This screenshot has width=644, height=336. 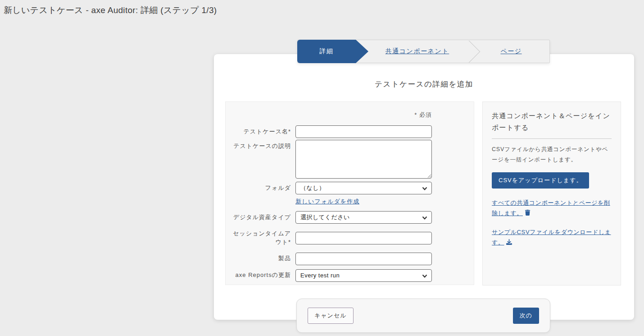 What do you see at coordinates (364, 238) in the screenshot?
I see `session-timeout-input` at bounding box center [364, 238].